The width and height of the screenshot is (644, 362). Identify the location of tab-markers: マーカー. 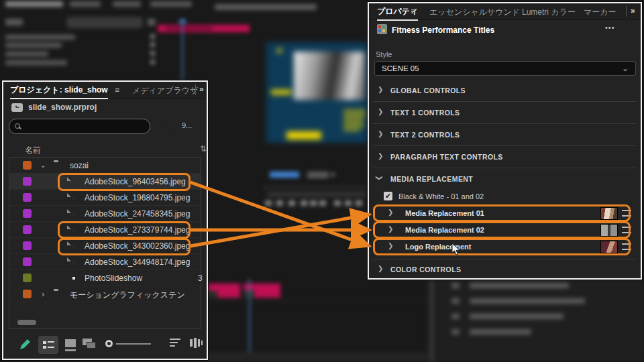
(600, 12).